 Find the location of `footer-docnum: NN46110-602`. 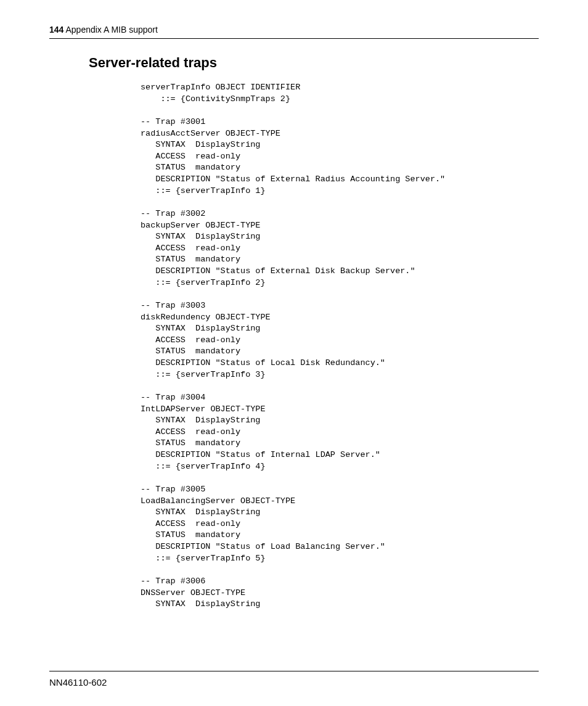

footer-docnum: NN46110-602 is located at coordinates (78, 682).